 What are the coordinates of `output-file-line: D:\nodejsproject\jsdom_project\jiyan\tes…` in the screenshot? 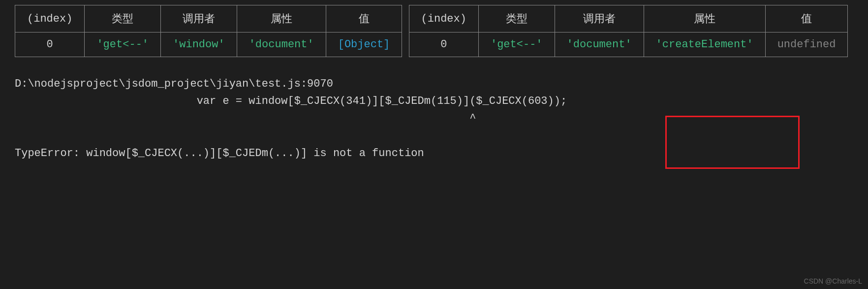 It's located at (174, 84).